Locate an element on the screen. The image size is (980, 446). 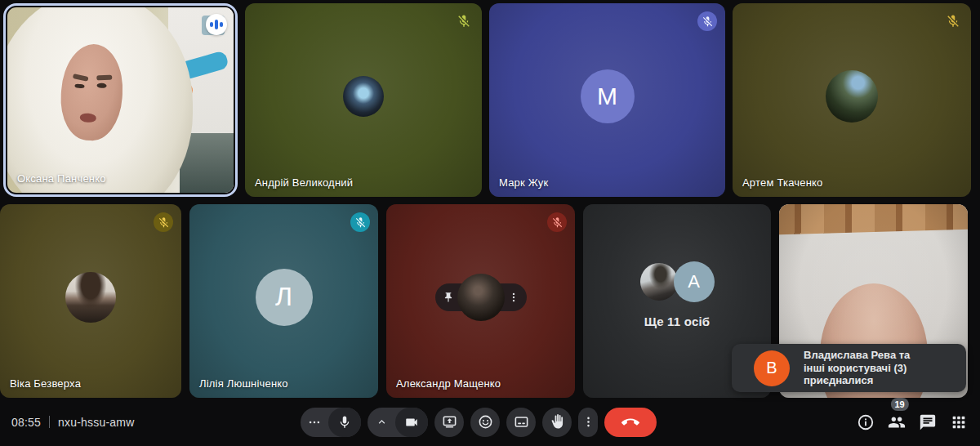
participant-name: Артем Ткаченко is located at coordinates (782, 183).